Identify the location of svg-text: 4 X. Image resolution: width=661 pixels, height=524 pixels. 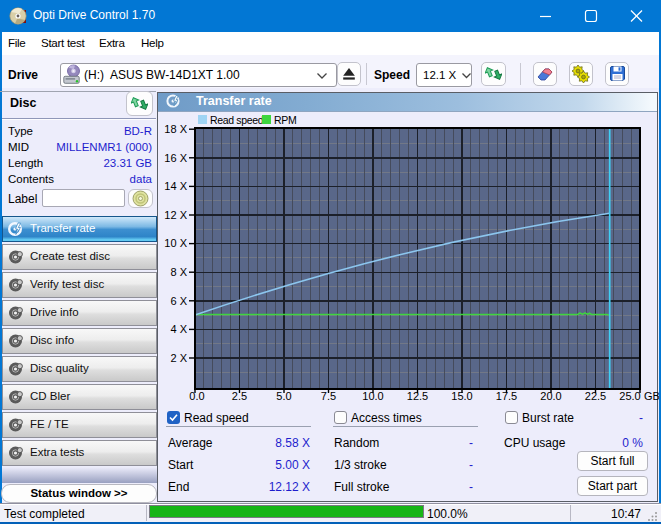
(178, 329).